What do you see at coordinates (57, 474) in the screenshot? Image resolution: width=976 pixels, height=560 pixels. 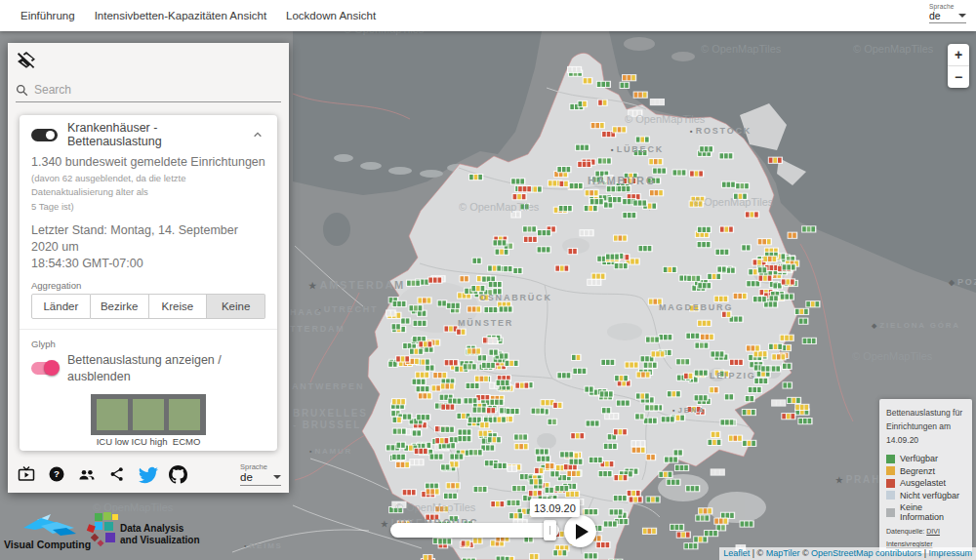 I see `help-icon: ?` at bounding box center [57, 474].